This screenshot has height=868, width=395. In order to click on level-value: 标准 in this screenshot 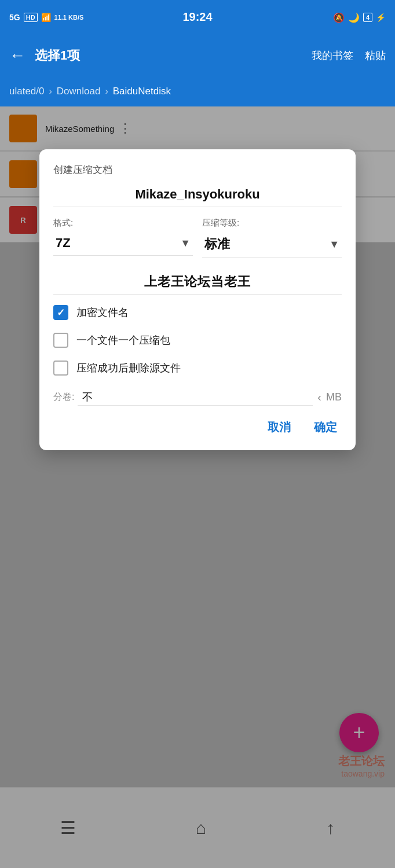, I will do `click(265, 244)`.